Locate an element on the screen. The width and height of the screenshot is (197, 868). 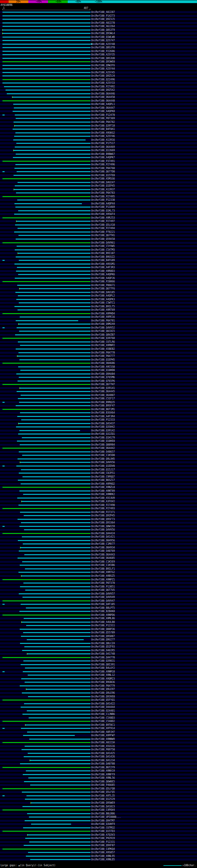
hit-label: UniRef100_A5GS16 is located at coordinates (103, 746).